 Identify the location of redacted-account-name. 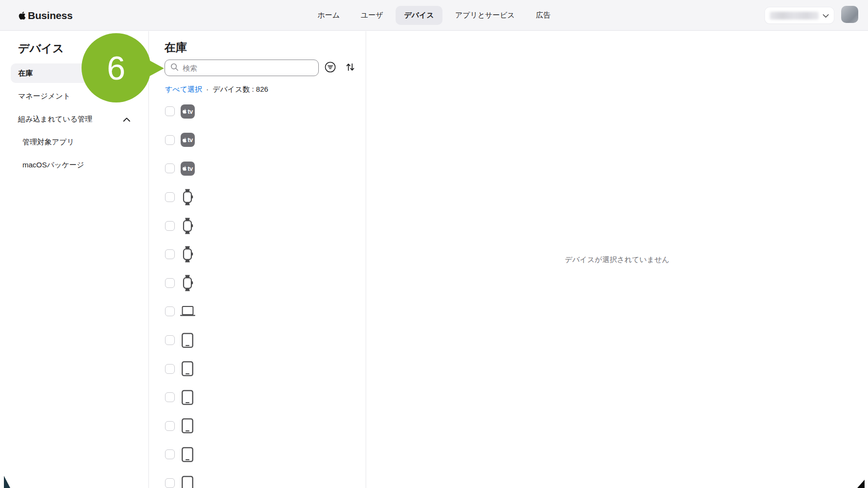
(794, 16).